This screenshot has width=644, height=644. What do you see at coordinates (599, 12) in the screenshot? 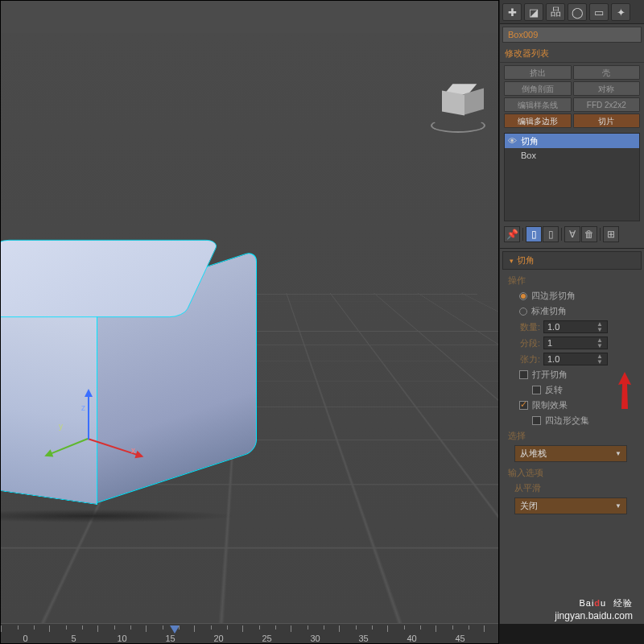
I see `display-tab: ▭` at bounding box center [599, 12].